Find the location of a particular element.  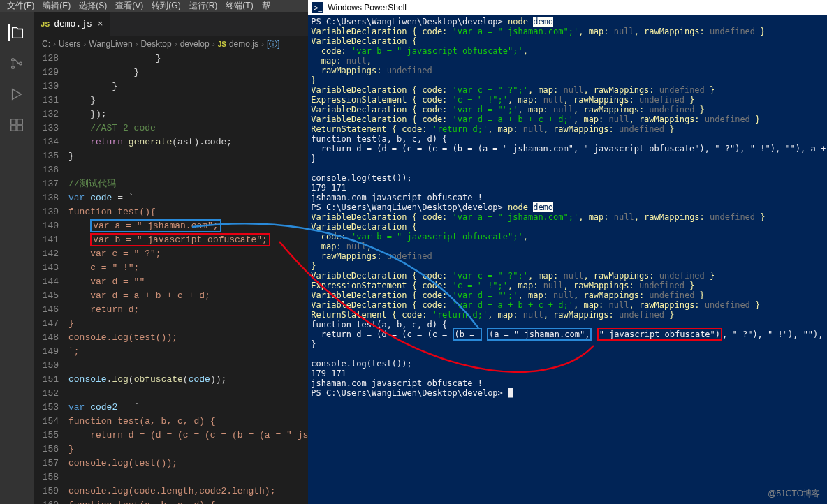

menu-edit: 编辑(E) is located at coordinates (57, 6).